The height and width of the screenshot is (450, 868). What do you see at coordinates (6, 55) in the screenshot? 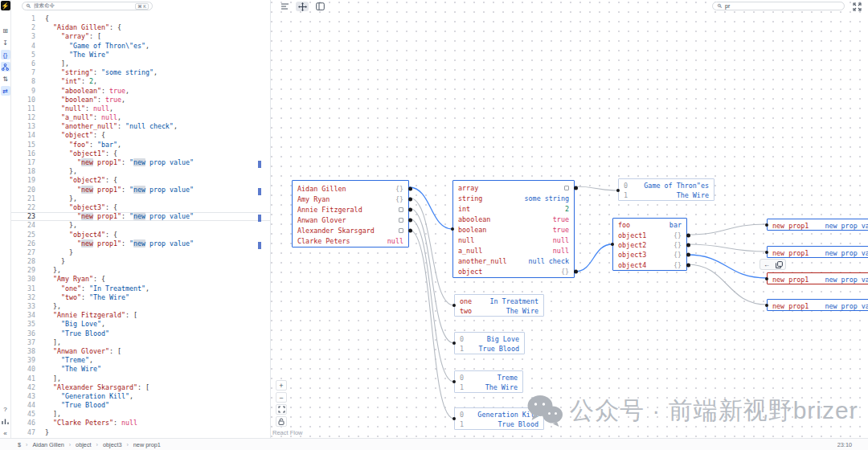
I see `braces-icon: {}` at bounding box center [6, 55].